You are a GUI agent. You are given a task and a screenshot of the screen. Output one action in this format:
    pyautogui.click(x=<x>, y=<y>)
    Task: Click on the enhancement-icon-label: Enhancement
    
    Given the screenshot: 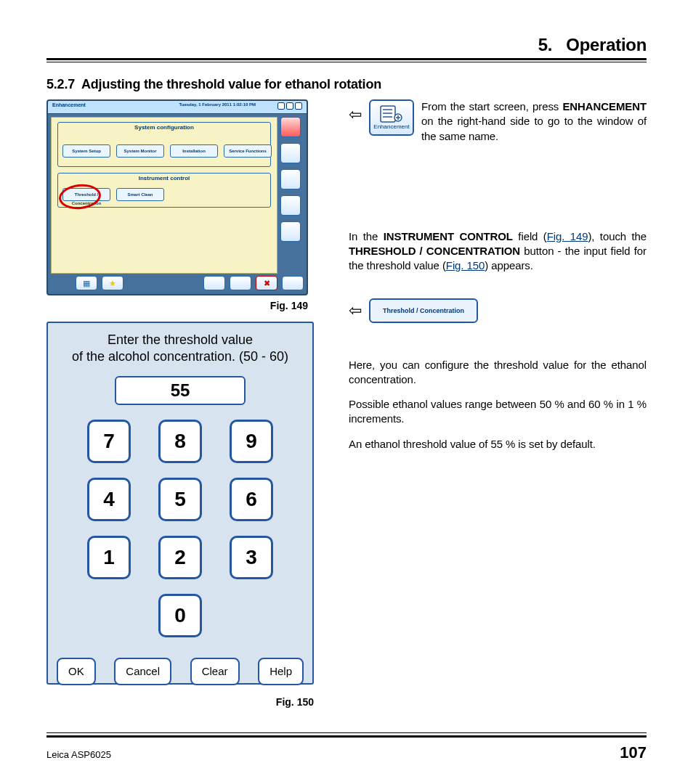 What is the action you would take?
    pyautogui.click(x=391, y=126)
    